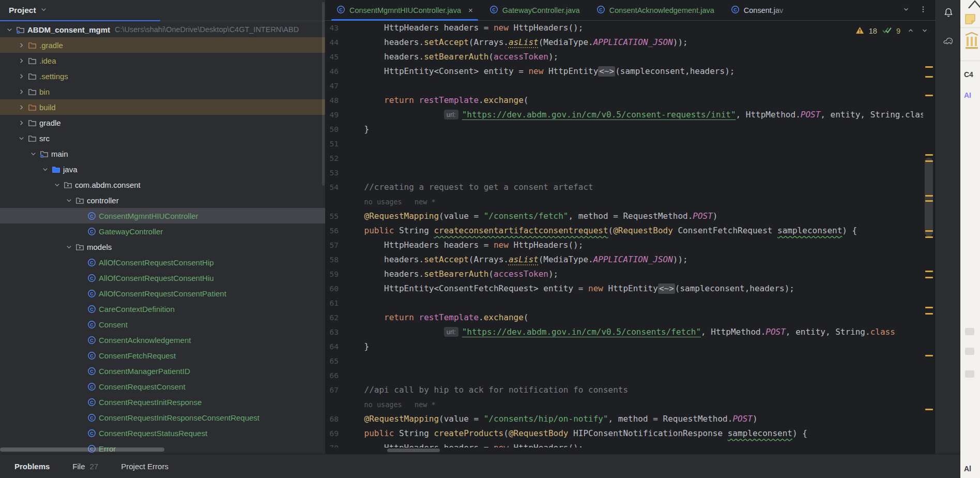 The image size is (980, 478). I want to click on sticky-note-icon, so click(970, 19).